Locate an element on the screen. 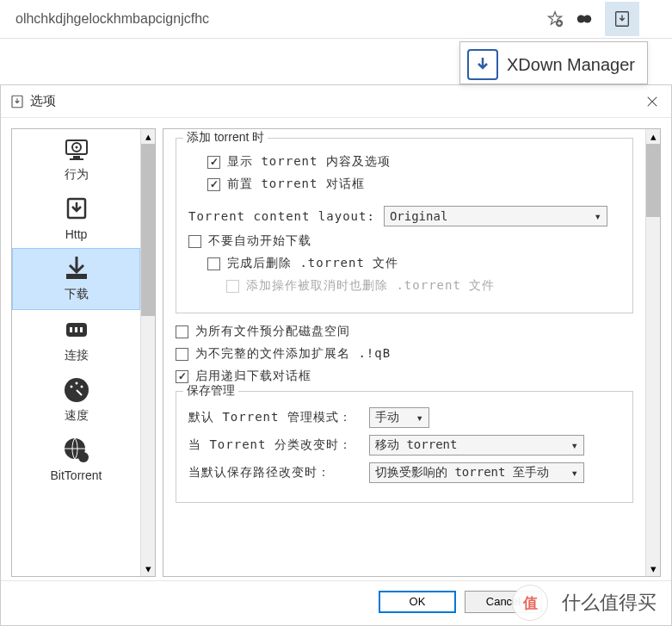 The image size is (672, 626). browser-toolbar: olhchkdjhgelockhmbapcignjcfhc is located at coordinates (336, 19).